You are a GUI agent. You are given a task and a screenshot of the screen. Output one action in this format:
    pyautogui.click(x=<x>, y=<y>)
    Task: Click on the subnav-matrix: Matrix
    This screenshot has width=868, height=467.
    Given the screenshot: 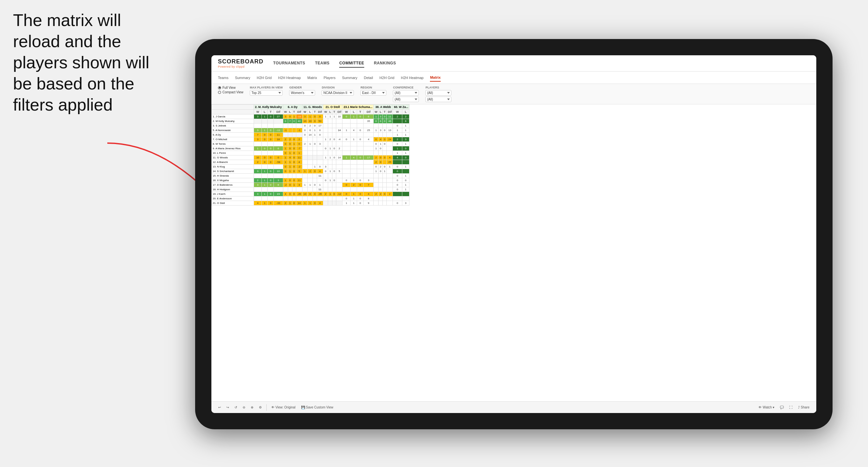 What is the action you would take?
    pyautogui.click(x=312, y=77)
    